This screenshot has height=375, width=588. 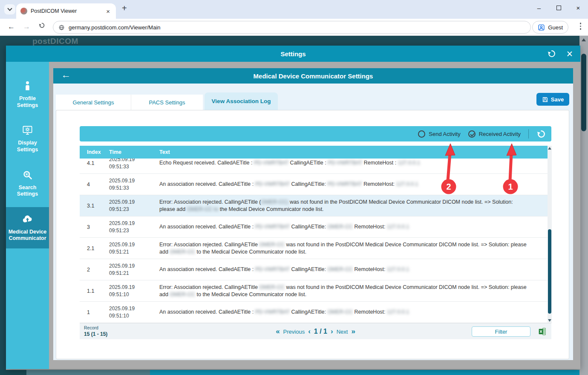 What do you see at coordinates (343, 332) in the screenshot?
I see `next-page-button: Next` at bounding box center [343, 332].